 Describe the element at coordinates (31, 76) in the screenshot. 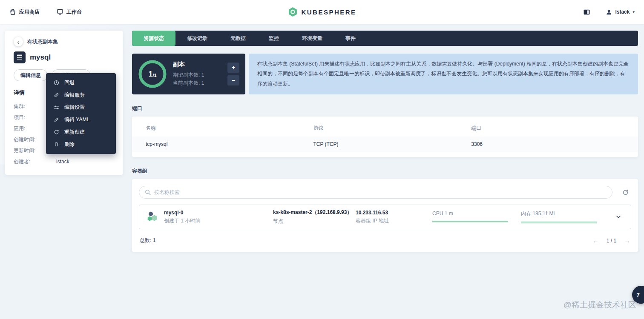

I see `edit-info-label: 编辑信息` at that location.